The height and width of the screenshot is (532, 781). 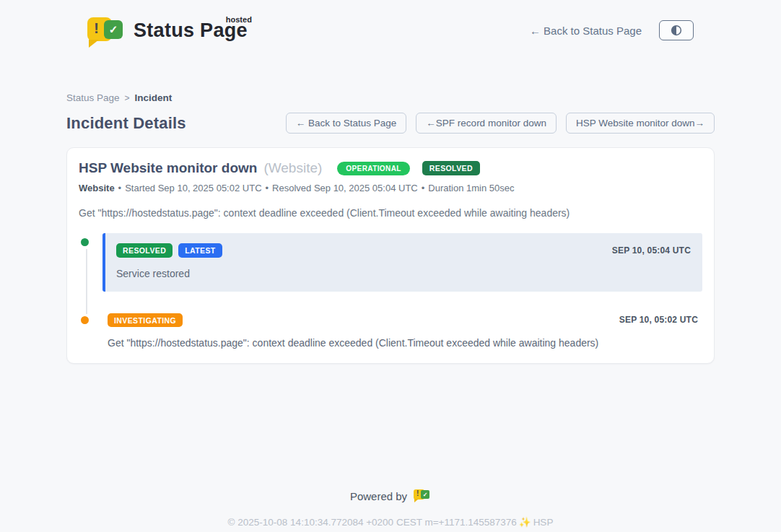 I want to click on timeline-dot-resolved, so click(x=85, y=243).